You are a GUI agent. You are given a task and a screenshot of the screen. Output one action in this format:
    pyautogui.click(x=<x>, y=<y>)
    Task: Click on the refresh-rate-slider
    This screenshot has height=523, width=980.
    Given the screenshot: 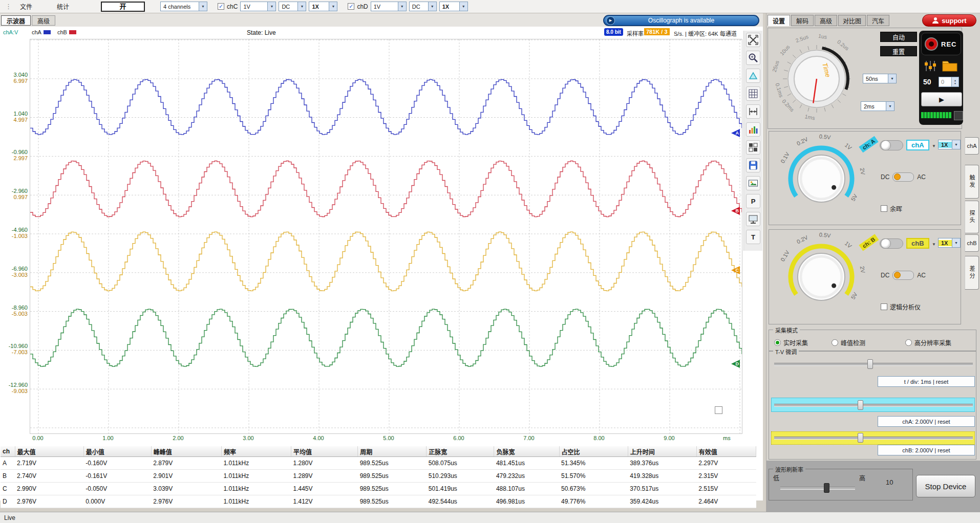 What is the action you would take?
    pyautogui.click(x=818, y=488)
    